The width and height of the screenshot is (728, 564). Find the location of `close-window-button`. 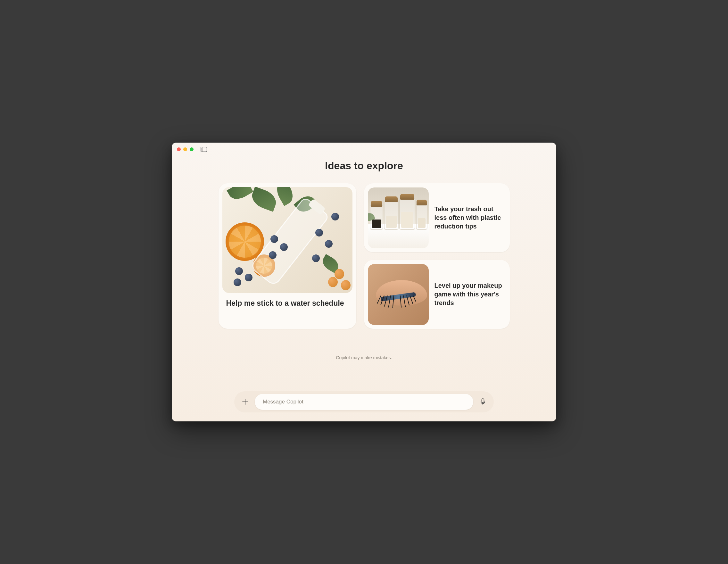

close-window-button is located at coordinates (179, 149).